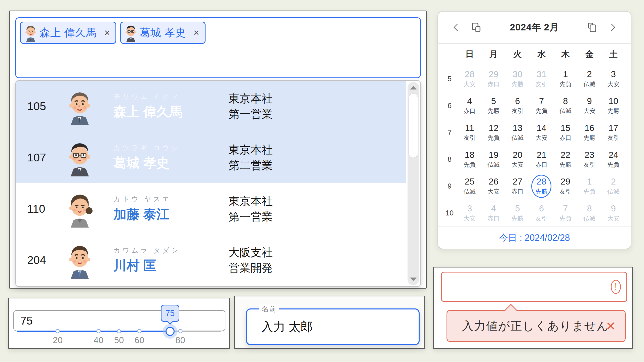  What do you see at coordinates (613, 133) in the screenshot?
I see `calendar-day-cell: 17友引` at bounding box center [613, 133].